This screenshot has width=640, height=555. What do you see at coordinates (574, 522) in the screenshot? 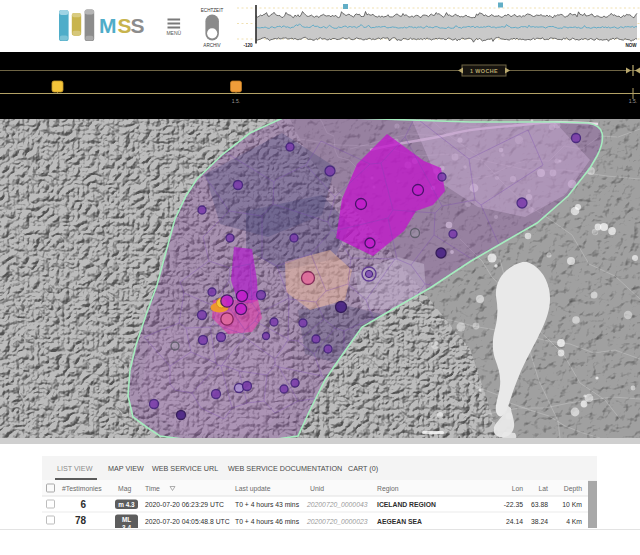
I see `svg-text: 4 Km` at bounding box center [574, 522].